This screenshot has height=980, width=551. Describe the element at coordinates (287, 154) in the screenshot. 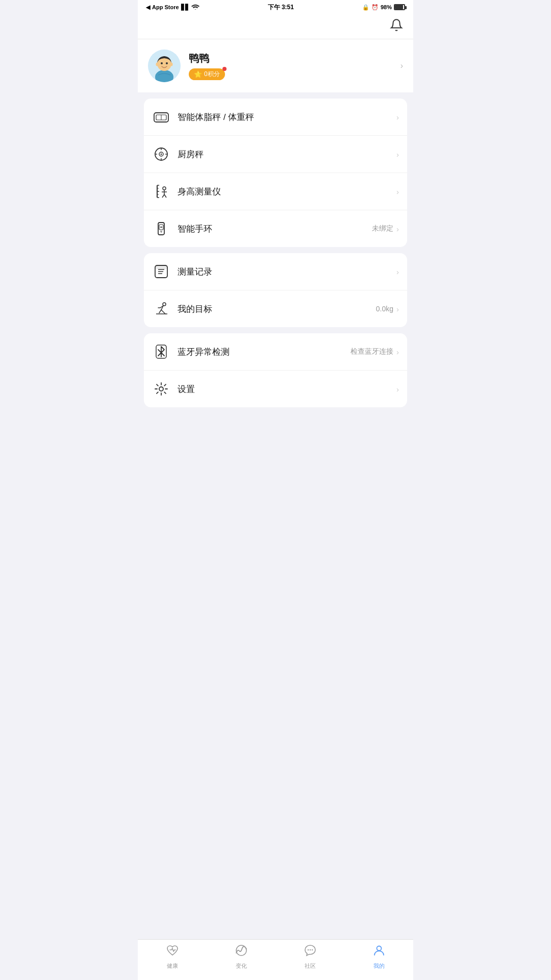

I see `kitchen-scale-label: 厨房秤` at that location.